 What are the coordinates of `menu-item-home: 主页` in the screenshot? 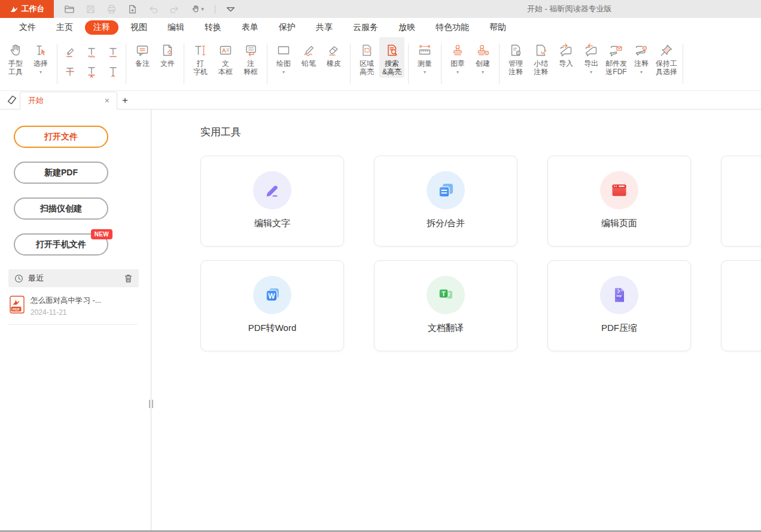 It's located at (65, 28).